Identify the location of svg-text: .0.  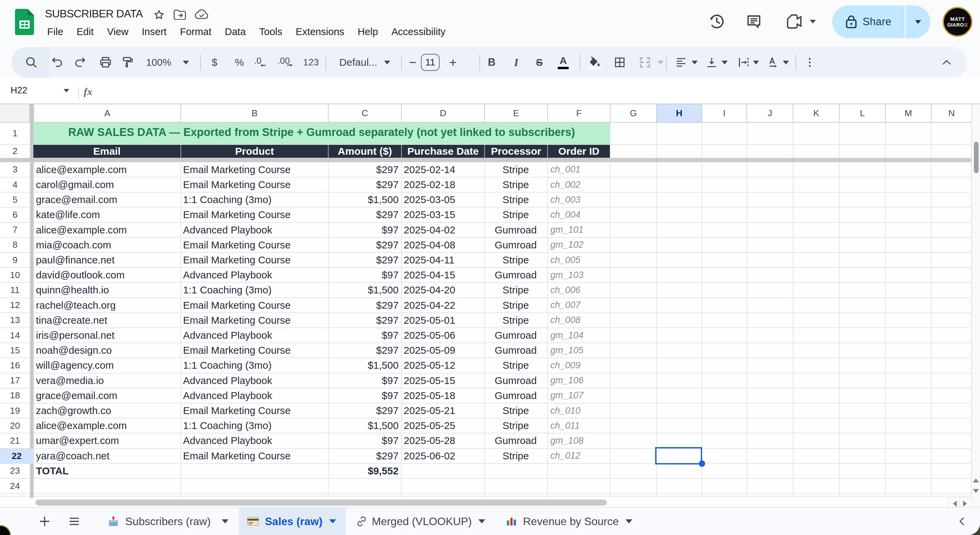
(258, 61).